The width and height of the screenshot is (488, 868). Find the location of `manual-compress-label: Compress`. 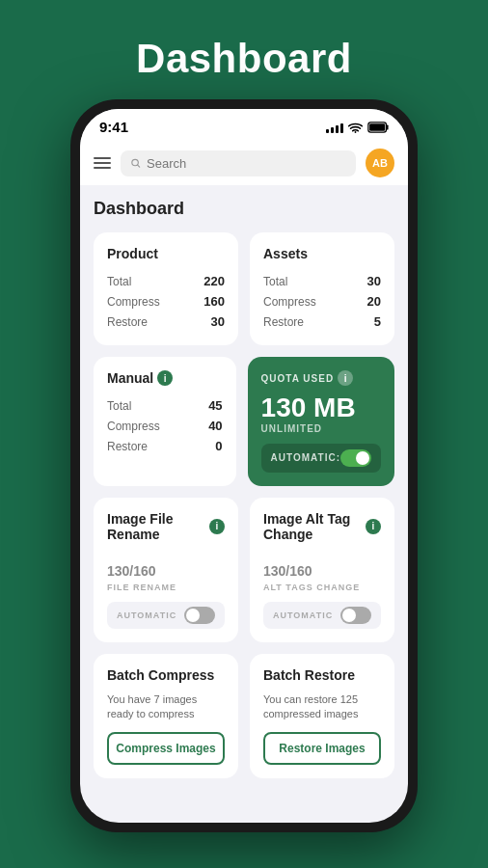

manual-compress-label: Compress is located at coordinates (133, 426).